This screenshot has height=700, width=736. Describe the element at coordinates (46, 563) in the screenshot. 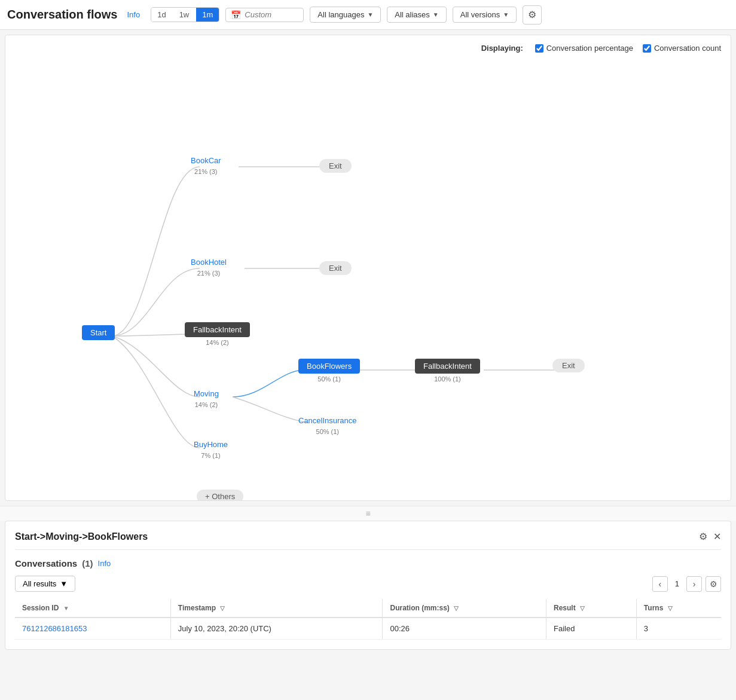

I see `conversations-label: Conversations` at that location.